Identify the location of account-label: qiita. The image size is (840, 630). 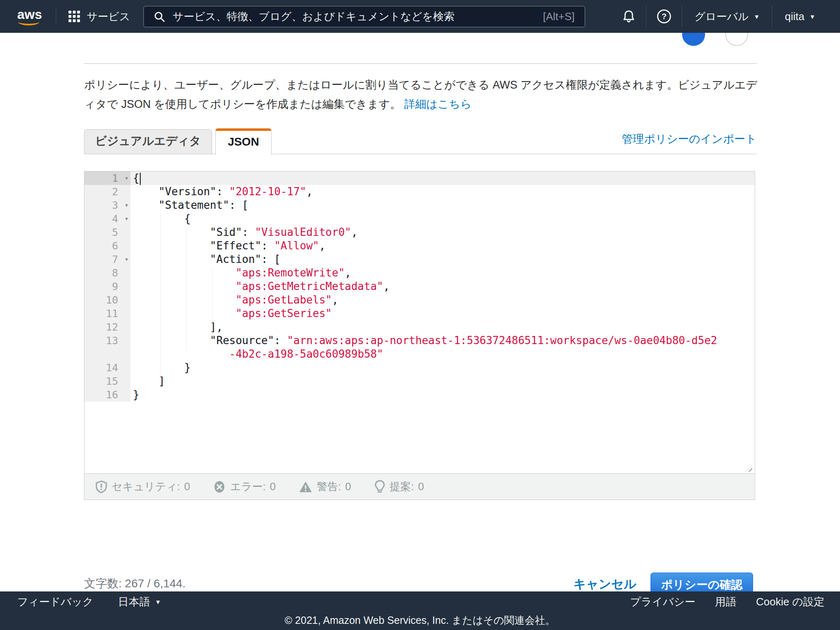
(794, 16).